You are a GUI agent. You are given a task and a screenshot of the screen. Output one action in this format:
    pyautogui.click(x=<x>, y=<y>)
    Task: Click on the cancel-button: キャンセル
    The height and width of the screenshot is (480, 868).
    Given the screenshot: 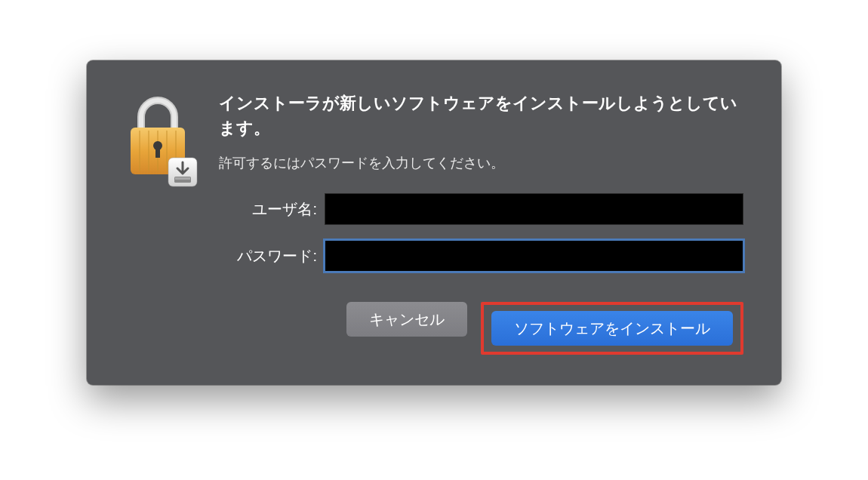 What is the action you would take?
    pyautogui.click(x=407, y=319)
    